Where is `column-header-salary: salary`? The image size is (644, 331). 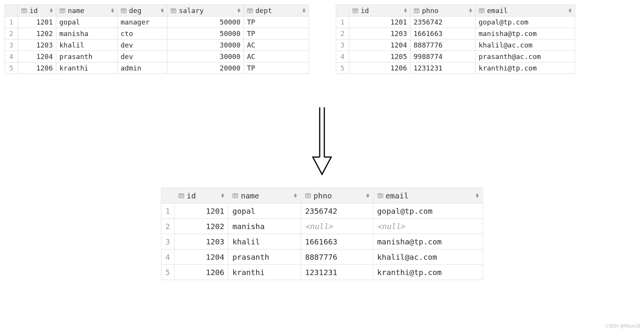
column-header-salary: salary is located at coordinates (206, 11).